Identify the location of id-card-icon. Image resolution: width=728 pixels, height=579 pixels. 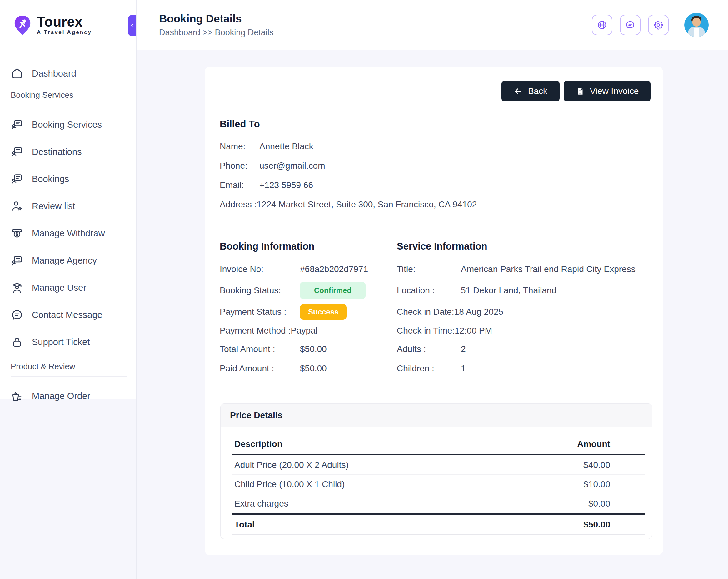
(17, 260).